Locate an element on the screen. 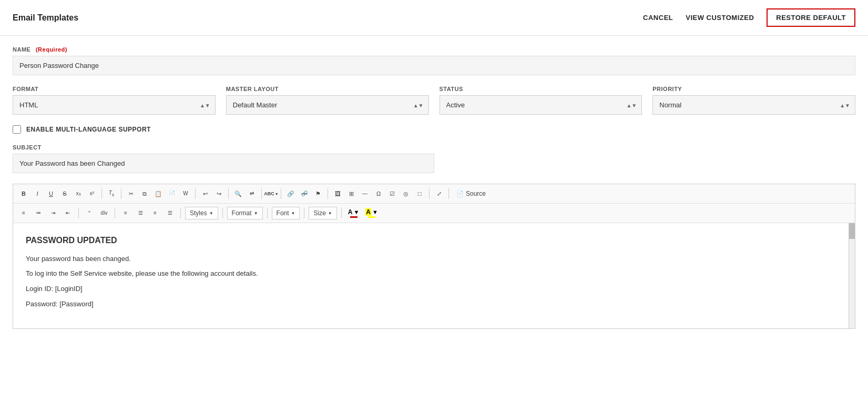 The image size is (868, 401). subject-input is located at coordinates (223, 163).